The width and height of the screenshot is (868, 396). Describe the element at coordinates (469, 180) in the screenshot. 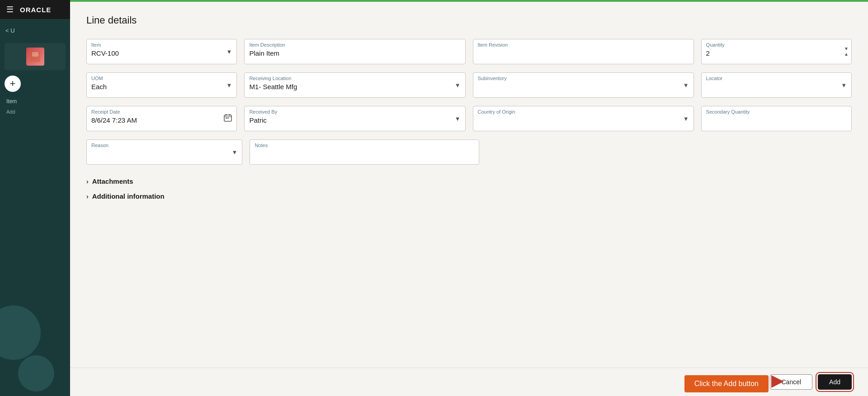

I see `attachments-section: › Attachments` at that location.